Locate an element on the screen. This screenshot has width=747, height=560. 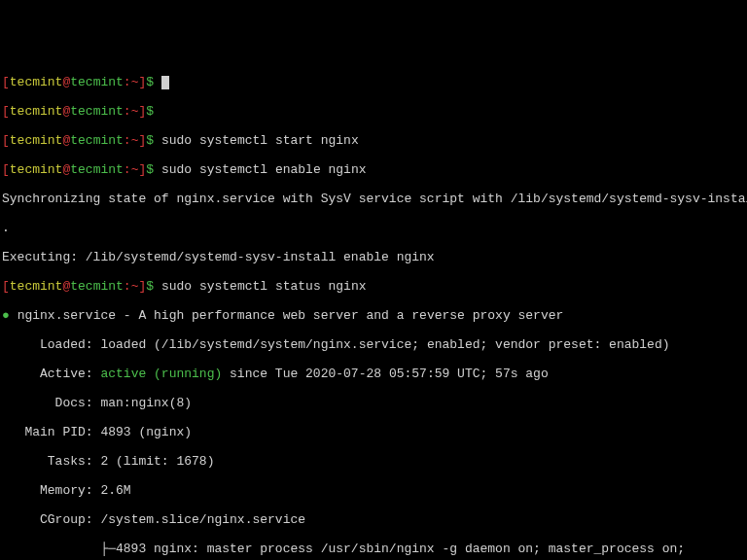
prompt-line-2: [tecmint@tecmint:~]$ is located at coordinates (374, 111).